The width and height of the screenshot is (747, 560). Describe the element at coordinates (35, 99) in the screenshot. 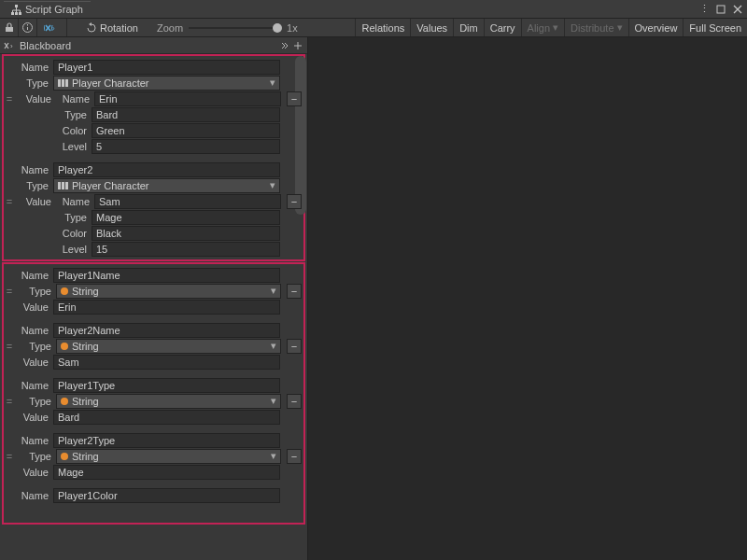

I see `value-label: Value` at that location.